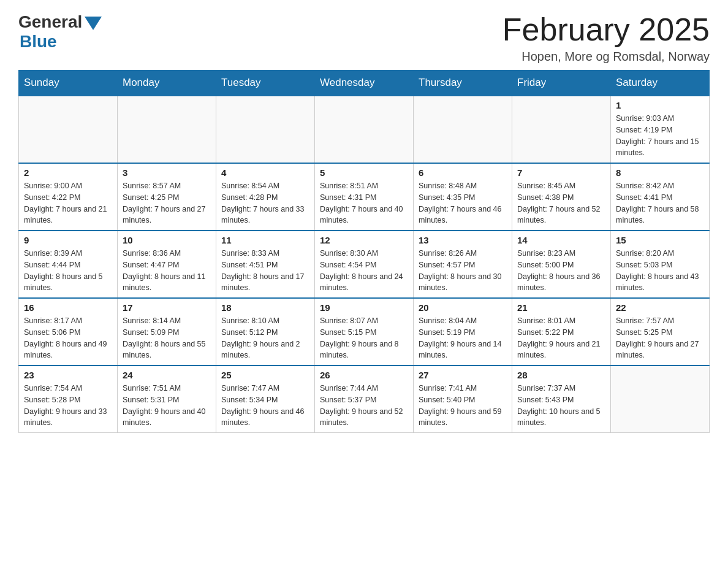 The image size is (728, 563). I want to click on day-number: 25, so click(265, 375).